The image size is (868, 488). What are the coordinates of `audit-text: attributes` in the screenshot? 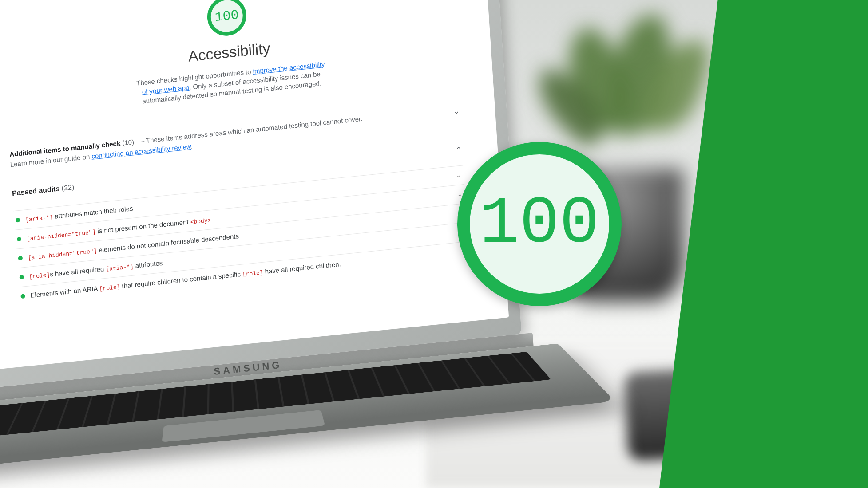 It's located at (148, 264).